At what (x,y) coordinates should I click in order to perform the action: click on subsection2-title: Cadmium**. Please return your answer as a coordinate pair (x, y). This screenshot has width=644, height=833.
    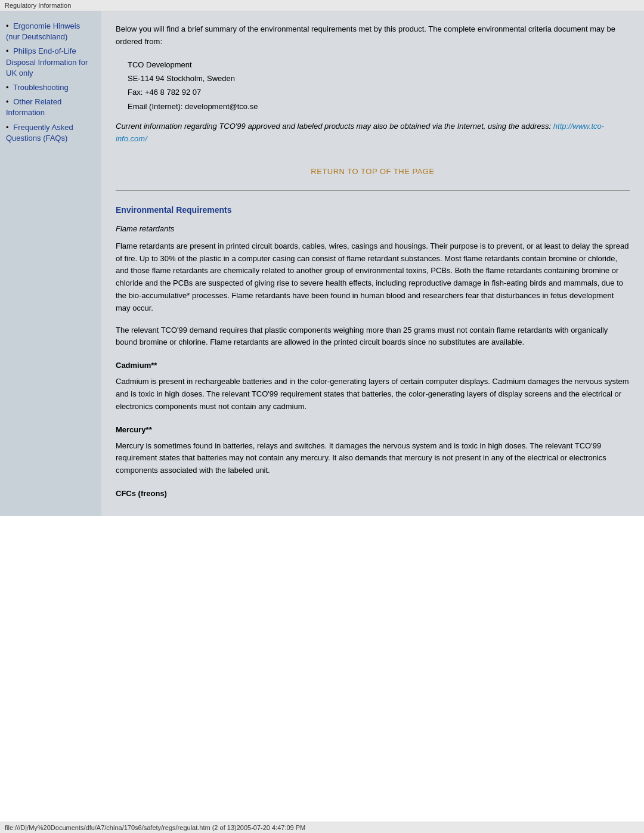
    Looking at the image, I should click on (373, 365).